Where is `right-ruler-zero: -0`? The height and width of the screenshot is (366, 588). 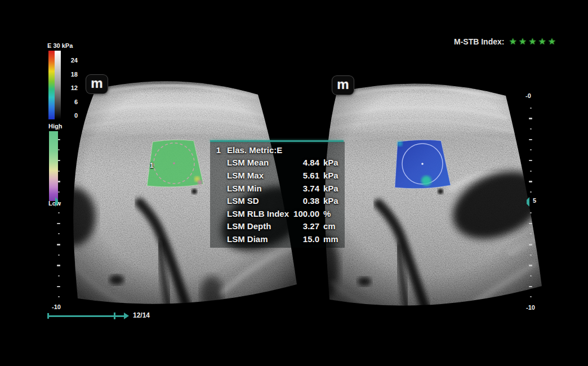 right-ruler-zero: -0 is located at coordinates (528, 96).